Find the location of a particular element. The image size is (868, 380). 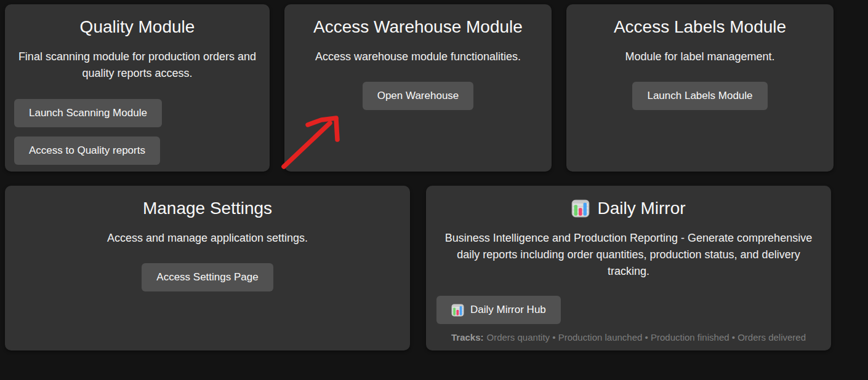

manage-settings-title: Manage Settings is located at coordinates (207, 208).